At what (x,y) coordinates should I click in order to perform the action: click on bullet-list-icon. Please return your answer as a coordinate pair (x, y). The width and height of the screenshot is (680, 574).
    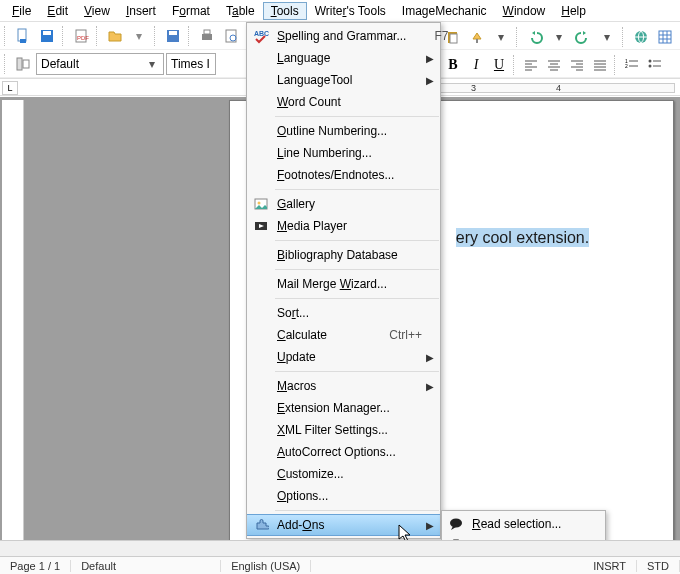
    Looking at the image, I should click on (655, 65).